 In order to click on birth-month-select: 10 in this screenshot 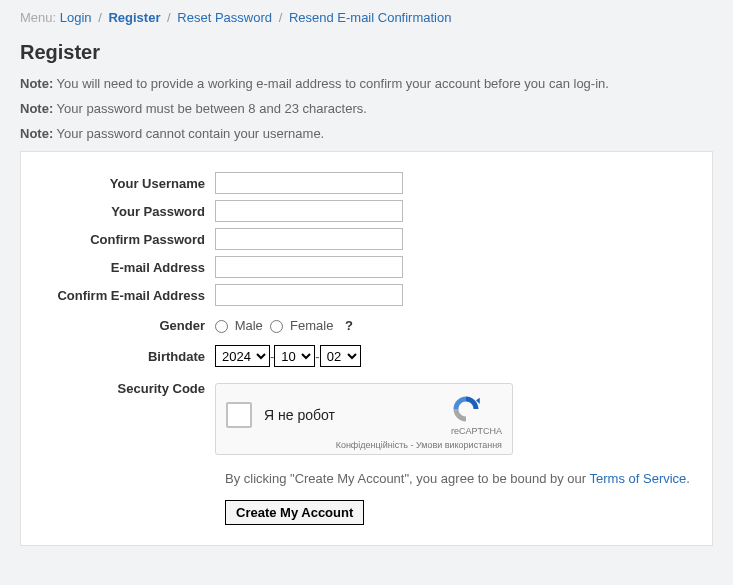, I will do `click(294, 356)`.